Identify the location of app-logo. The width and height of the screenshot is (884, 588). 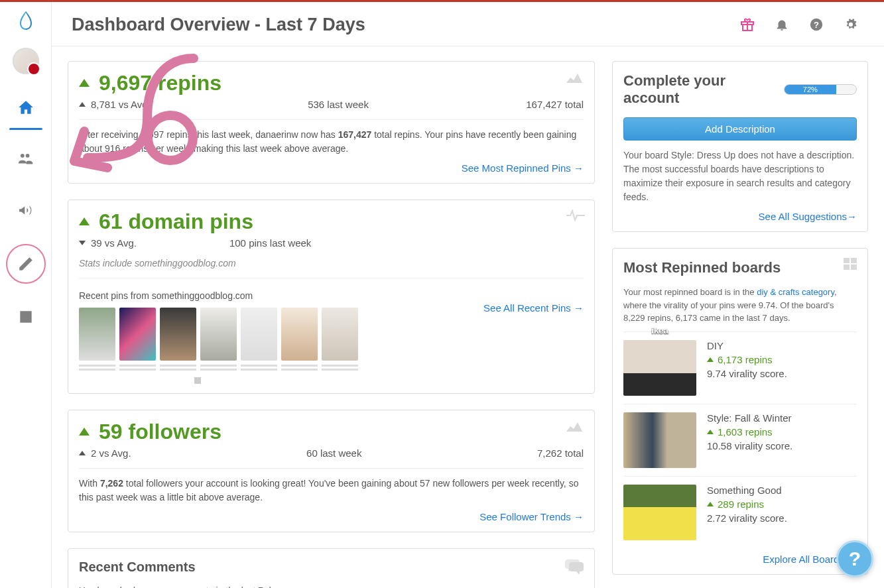
(26, 21).